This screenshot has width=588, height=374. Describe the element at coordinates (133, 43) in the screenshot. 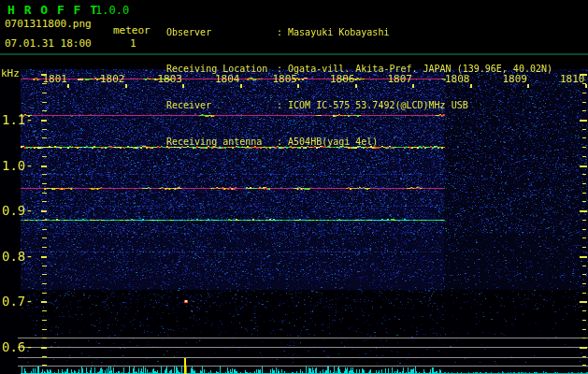

I see `meteor-count-value: 1` at that location.